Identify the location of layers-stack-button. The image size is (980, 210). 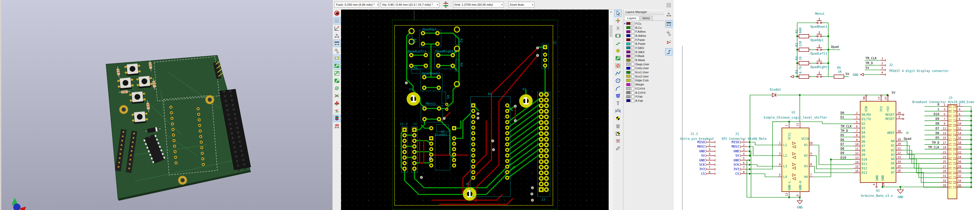
(337, 118).